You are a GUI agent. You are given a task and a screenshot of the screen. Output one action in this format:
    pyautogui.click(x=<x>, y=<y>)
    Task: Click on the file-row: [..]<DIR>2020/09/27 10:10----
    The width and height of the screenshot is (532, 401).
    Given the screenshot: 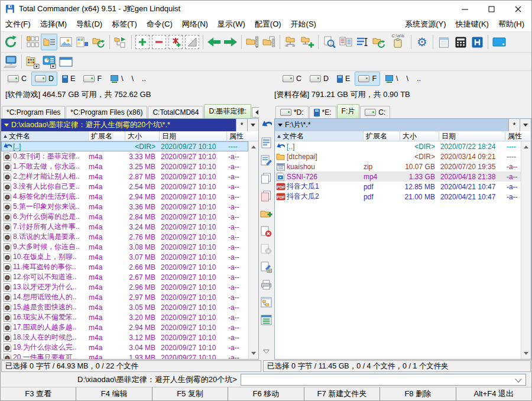 What is the action you would take?
    pyautogui.click(x=125, y=147)
    